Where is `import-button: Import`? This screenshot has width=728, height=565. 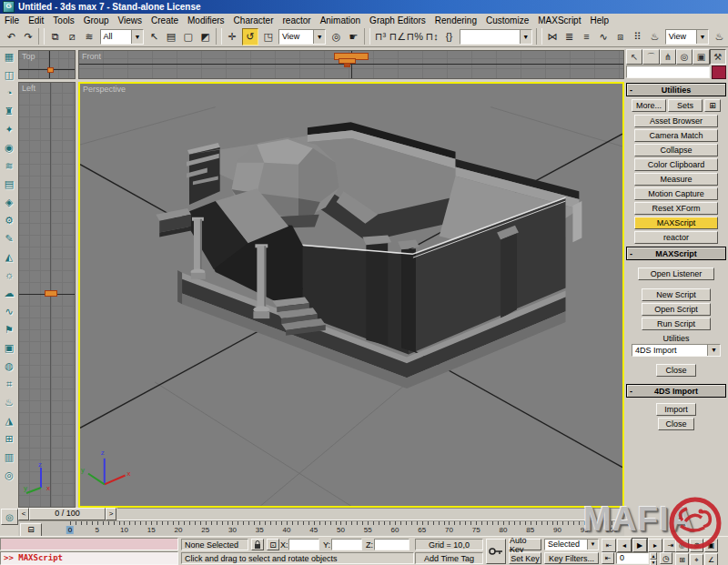
import-button: Import is located at coordinates (676, 409).